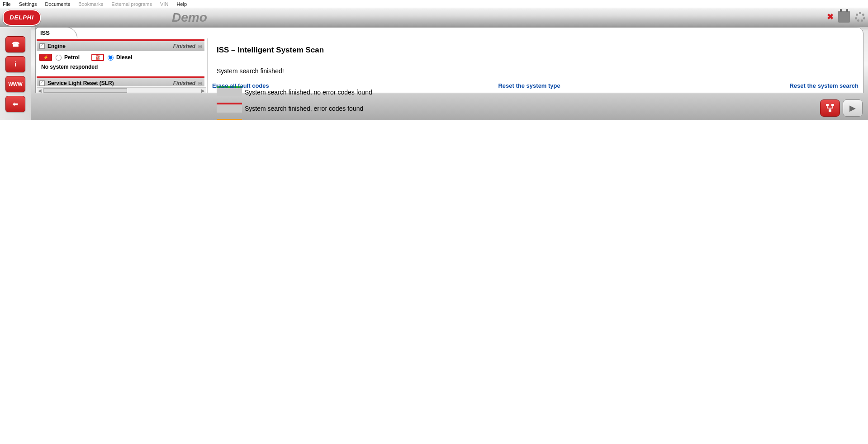  What do you see at coordinates (110, 46) in the screenshot?
I see `system-name: Engine` at bounding box center [110, 46].